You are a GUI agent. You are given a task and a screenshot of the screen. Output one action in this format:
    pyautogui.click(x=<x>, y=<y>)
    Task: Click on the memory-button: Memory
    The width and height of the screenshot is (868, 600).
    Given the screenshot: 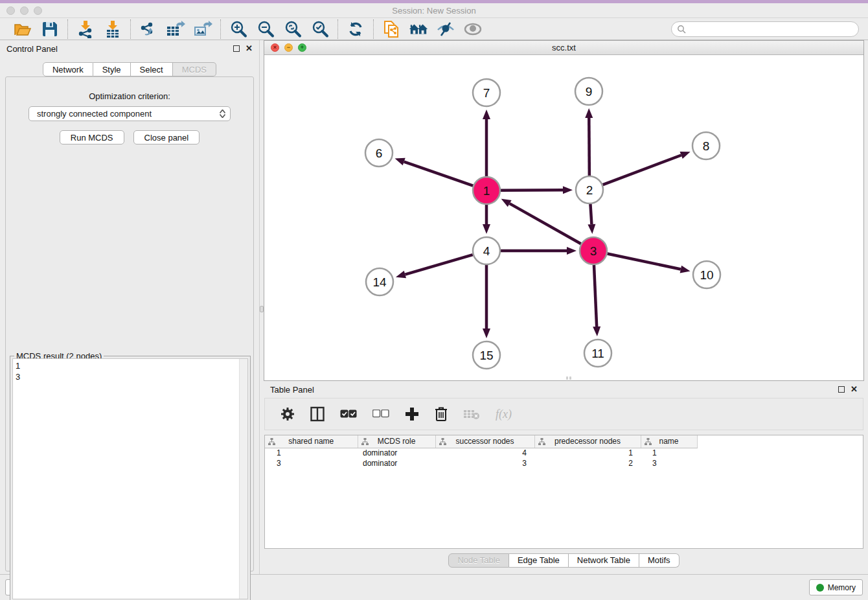 What is the action you would take?
    pyautogui.click(x=836, y=587)
    